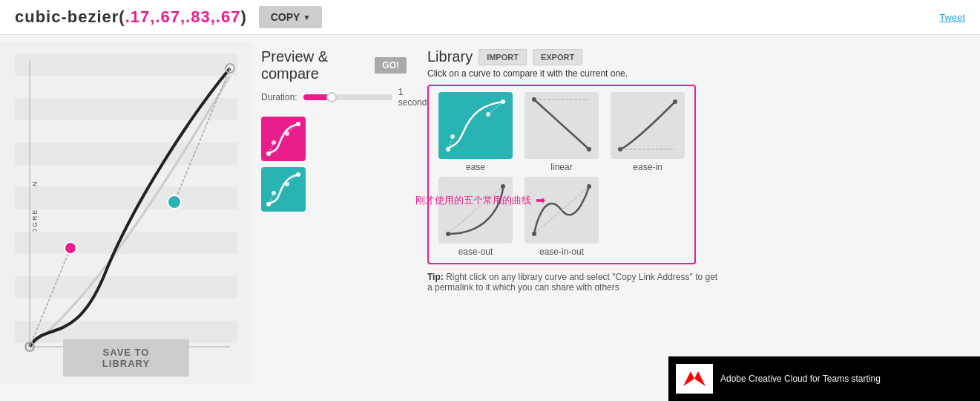 The image size is (980, 401). I want to click on bezier-title: cubic-bezier(.17,.67,.83,.67), so click(131, 17).